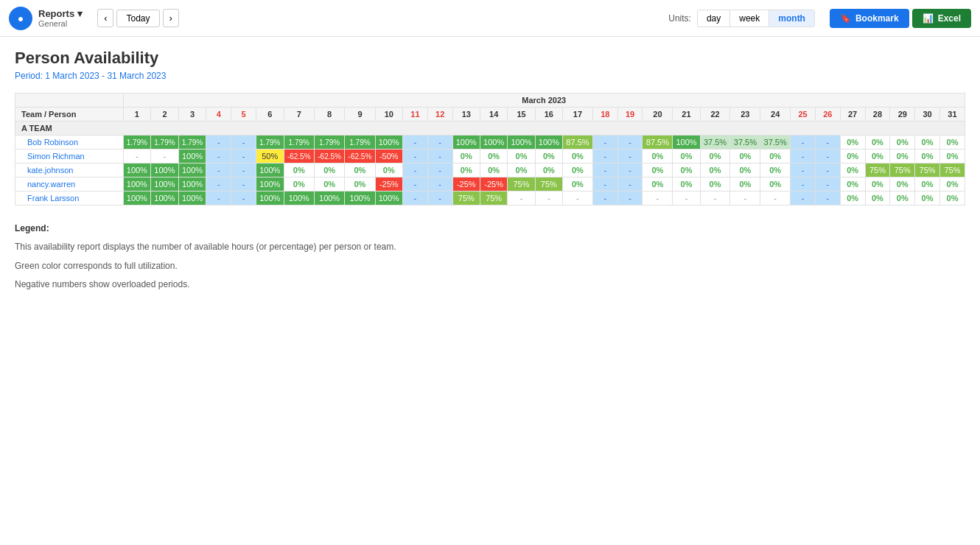  What do you see at coordinates (522, 199) in the screenshot?
I see `cell-Frank-Larsson-day-15: -` at bounding box center [522, 199].